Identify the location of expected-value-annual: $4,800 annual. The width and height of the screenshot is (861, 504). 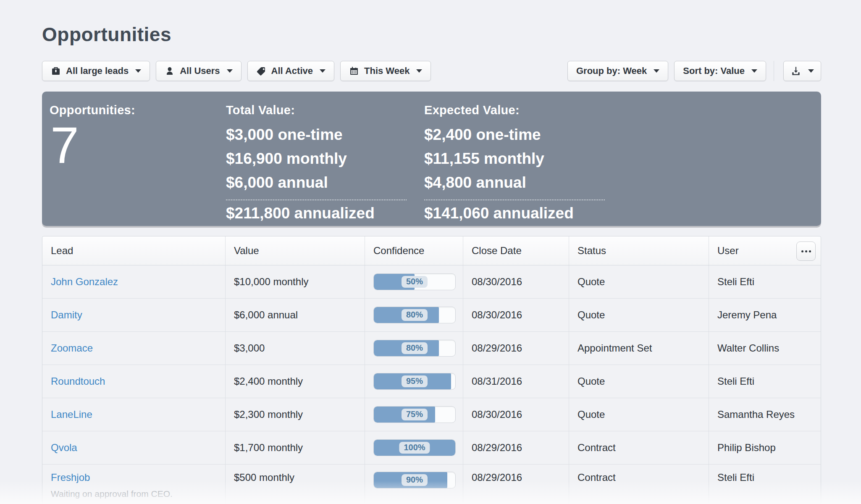
(523, 182).